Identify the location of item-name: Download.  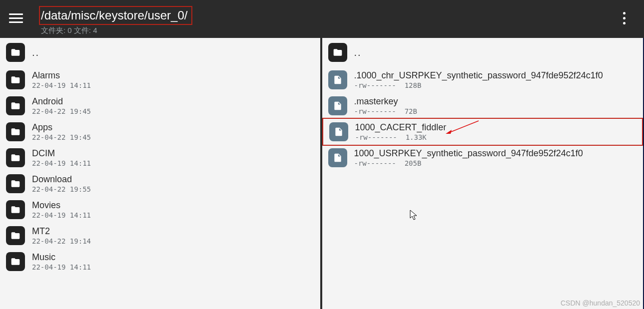
(61, 180).